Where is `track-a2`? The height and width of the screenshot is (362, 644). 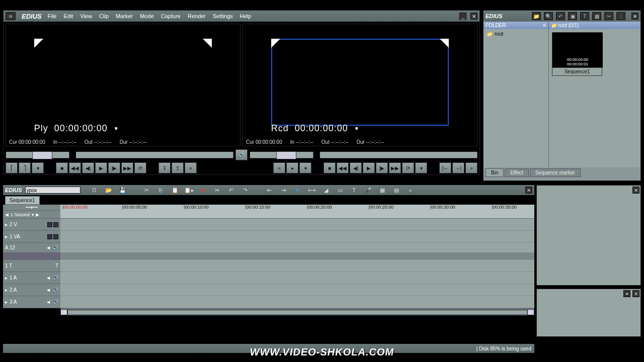 track-a2 is located at coordinates (297, 290).